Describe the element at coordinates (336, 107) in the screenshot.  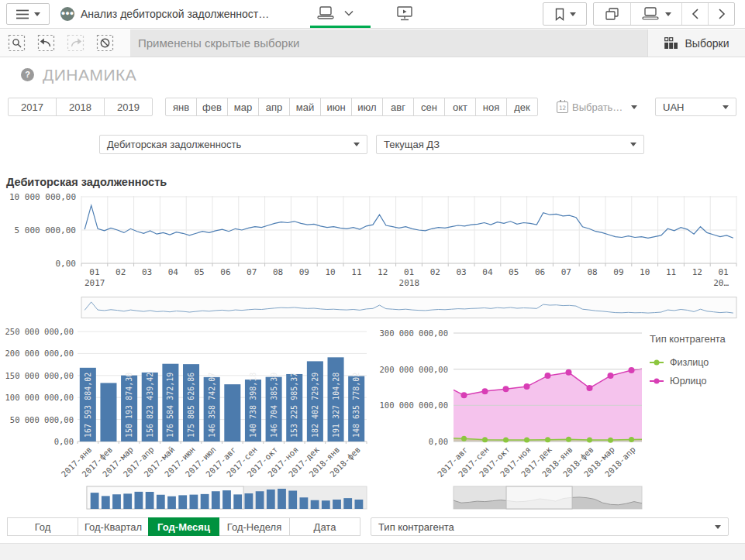
I see `month-button-июн: июн` at that location.